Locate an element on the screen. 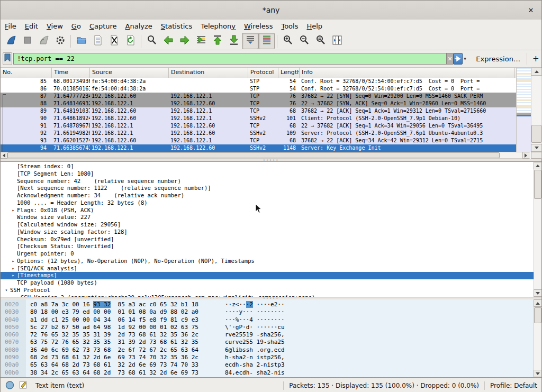 Image resolution: width=542 pixels, height=392 pixels. expression-button: Expression… is located at coordinates (498, 59).